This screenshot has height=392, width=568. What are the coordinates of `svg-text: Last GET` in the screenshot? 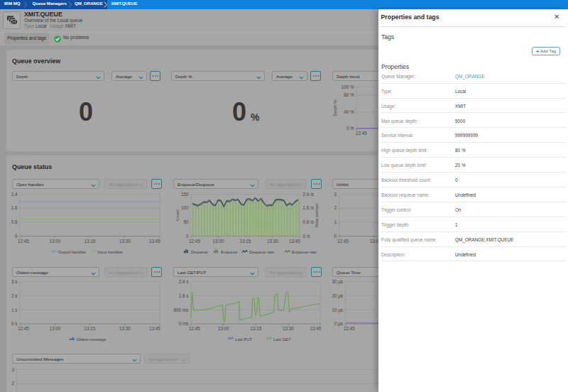 It's located at (283, 339).